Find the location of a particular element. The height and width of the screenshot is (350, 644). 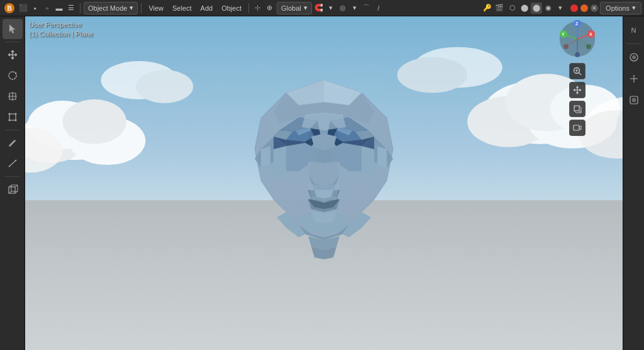

dot-orange is located at coordinates (584, 8).